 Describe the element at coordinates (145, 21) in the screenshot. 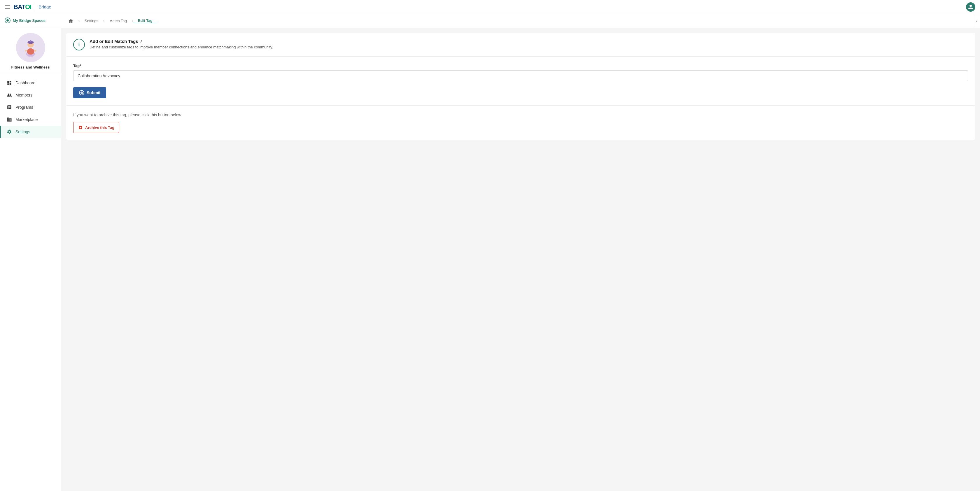

I see `breadcrumb-edit-tag: Edit Tag` at that location.